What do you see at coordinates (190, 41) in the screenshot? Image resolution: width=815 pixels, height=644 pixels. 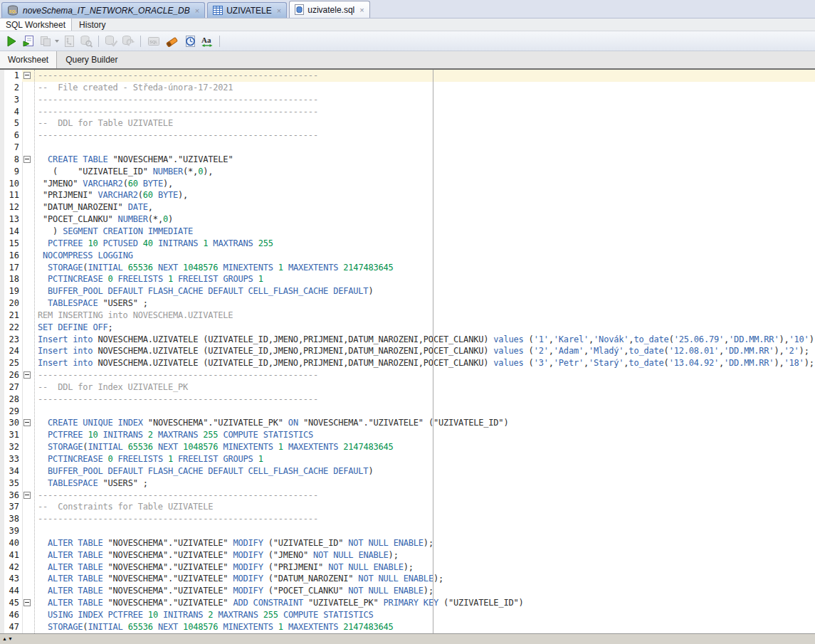 I see `sql-history-button` at bounding box center [190, 41].